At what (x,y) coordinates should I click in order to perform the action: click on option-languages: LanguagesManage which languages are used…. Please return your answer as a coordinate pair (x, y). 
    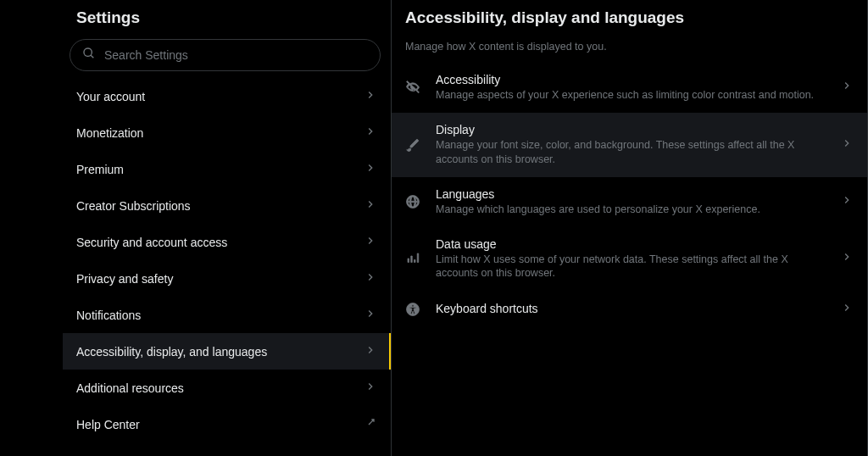
    Looking at the image, I should click on (629, 202).